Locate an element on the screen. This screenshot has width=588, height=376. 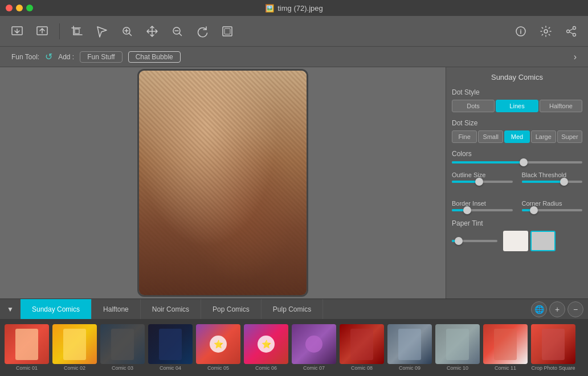
filmstrip-item-01: Comic 01 is located at coordinates (27, 348).